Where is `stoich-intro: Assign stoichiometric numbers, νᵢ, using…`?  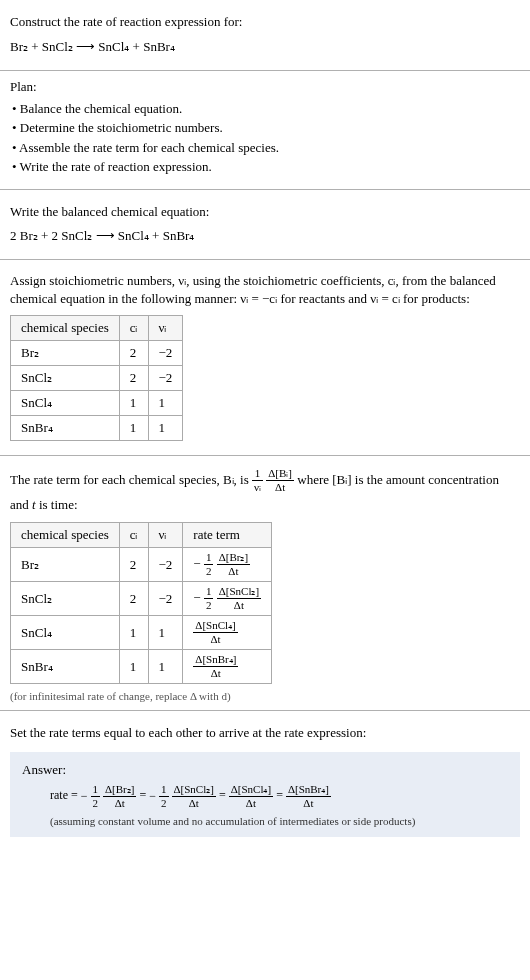
stoich-intro: Assign stoichiometric numbers, νᵢ, using… is located at coordinates (265, 290).